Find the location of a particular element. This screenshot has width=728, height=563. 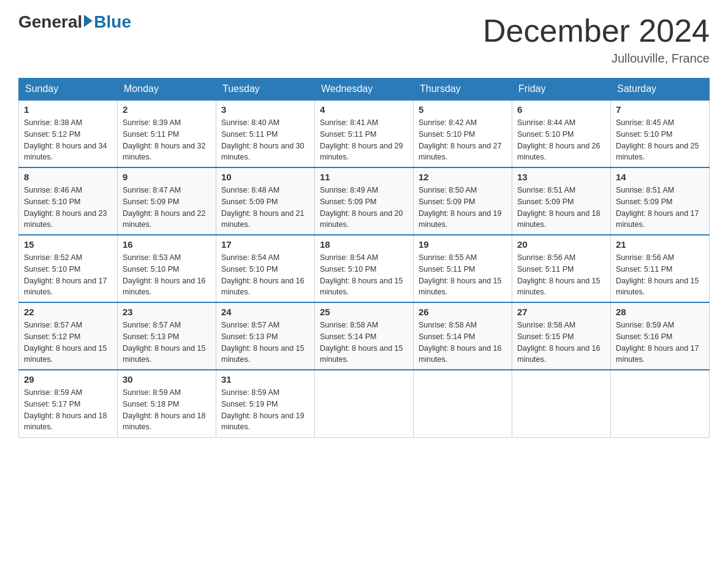

day-number: 24 is located at coordinates (265, 312).